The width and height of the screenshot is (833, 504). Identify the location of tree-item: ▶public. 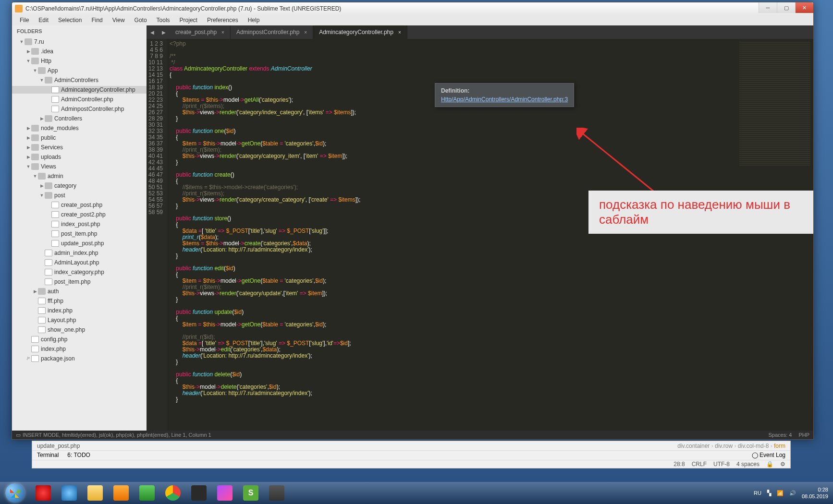
(79, 138).